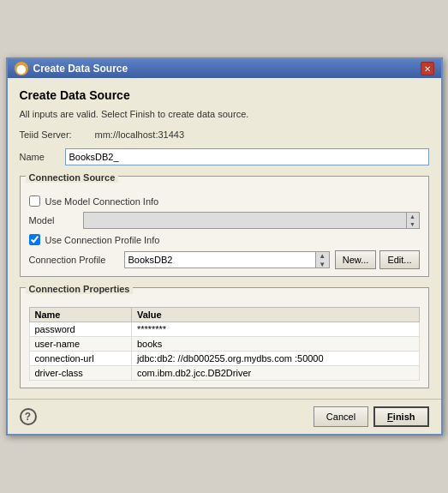 The height and width of the screenshot is (493, 448). Describe the element at coordinates (413, 216) in the screenshot. I see `model-spinner-up: ▲` at that location.